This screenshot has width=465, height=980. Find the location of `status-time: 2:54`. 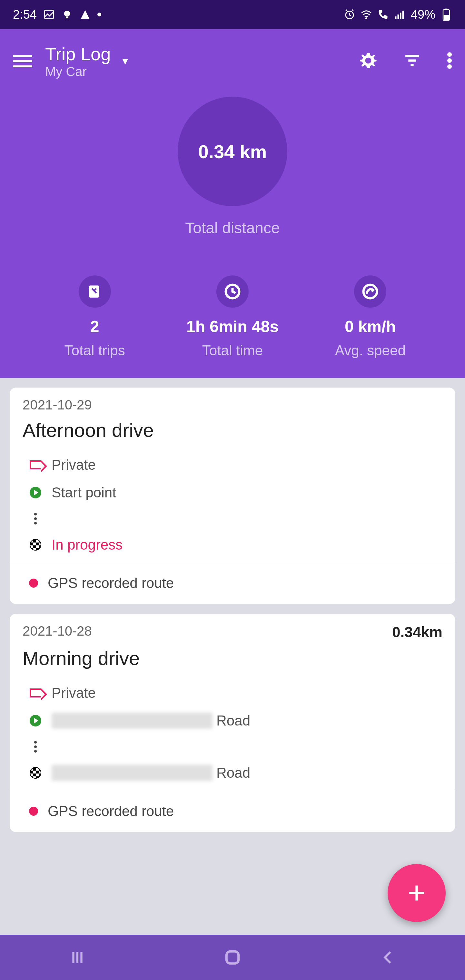

status-time: 2:54 is located at coordinates (25, 14).